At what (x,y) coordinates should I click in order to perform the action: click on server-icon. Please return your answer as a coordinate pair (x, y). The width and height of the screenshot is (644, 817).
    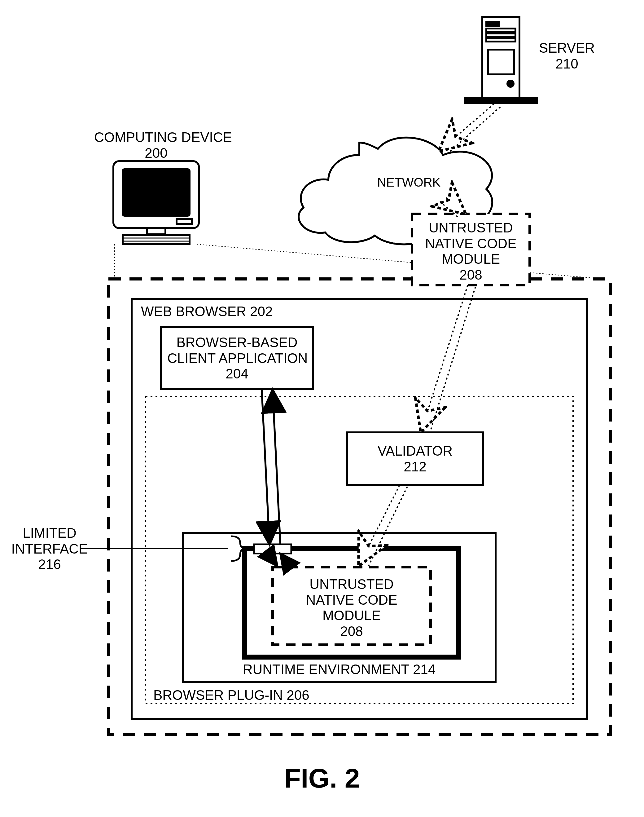
    Looking at the image, I should click on (501, 60).